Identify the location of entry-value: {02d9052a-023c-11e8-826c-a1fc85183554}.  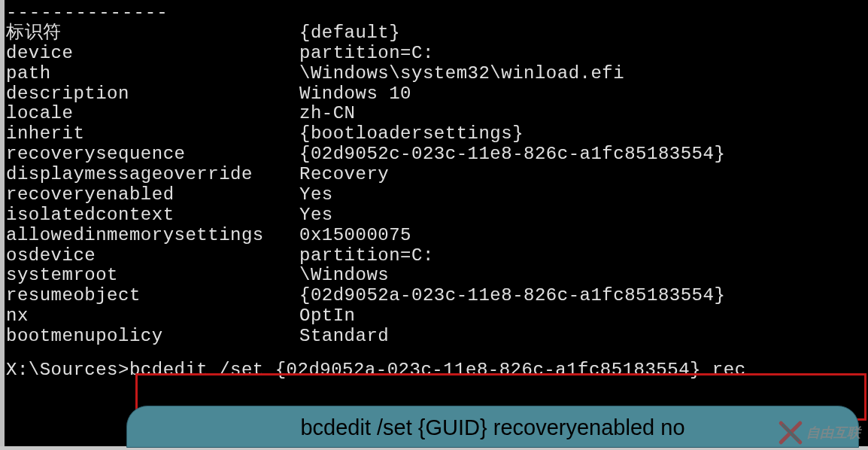
(512, 296).